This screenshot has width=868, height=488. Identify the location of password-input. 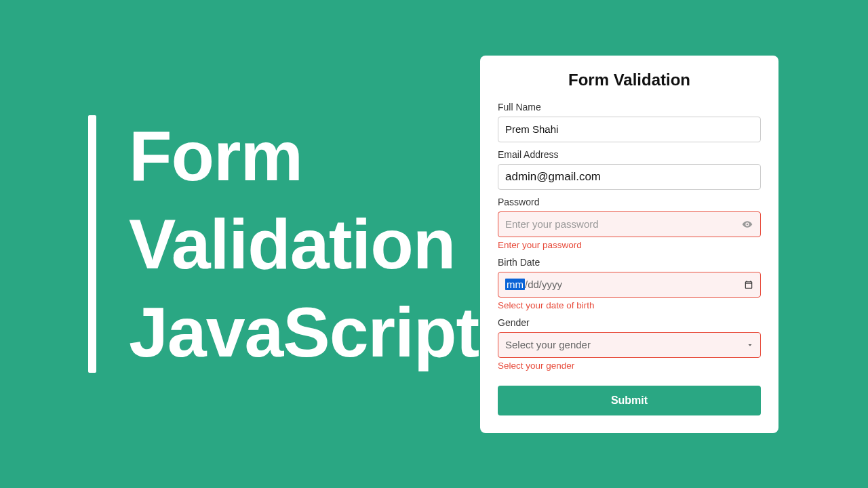
(629, 224).